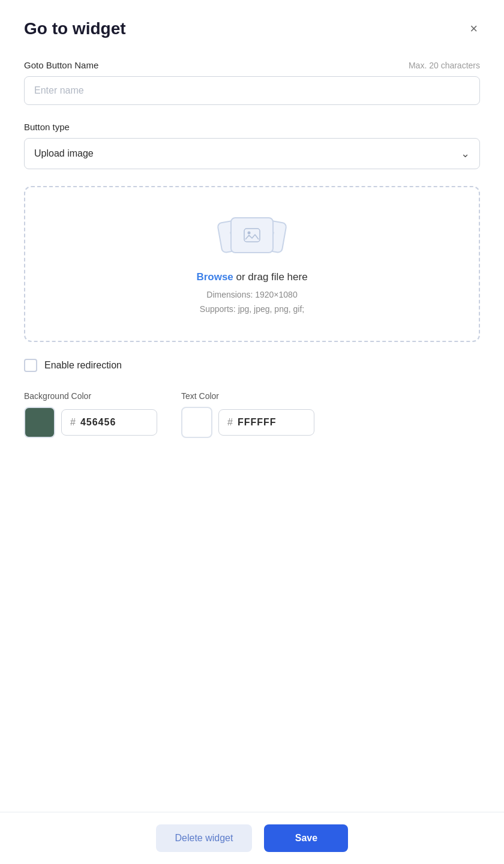 The image size is (504, 864). I want to click on button-type-value: Upload image, so click(64, 154).